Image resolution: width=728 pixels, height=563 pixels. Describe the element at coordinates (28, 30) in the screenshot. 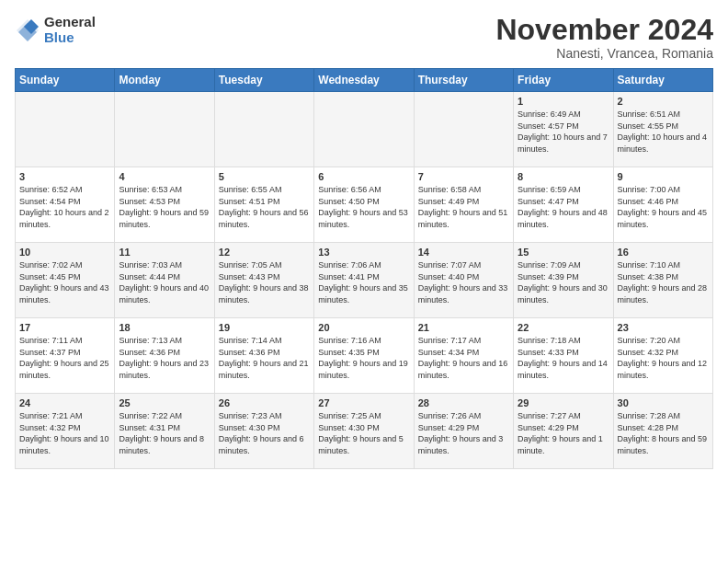

I see `logo-icon` at that location.